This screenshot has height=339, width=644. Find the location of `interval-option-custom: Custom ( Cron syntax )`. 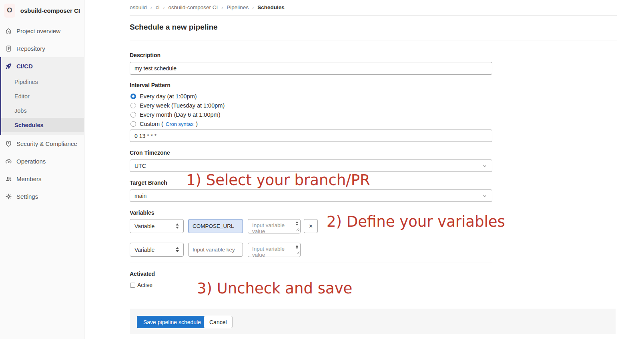

interval-option-custom: Custom ( Cron syntax ) is located at coordinates (164, 124).